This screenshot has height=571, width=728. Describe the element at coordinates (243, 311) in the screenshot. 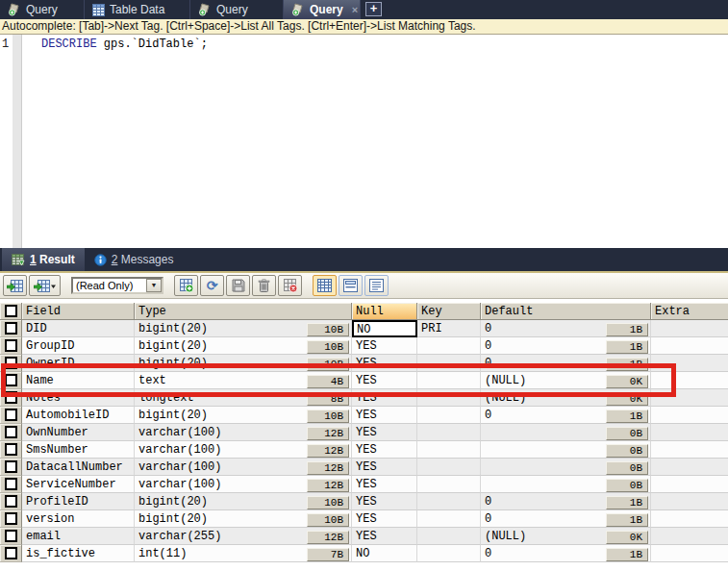

I see `column-header-type: Type` at that location.